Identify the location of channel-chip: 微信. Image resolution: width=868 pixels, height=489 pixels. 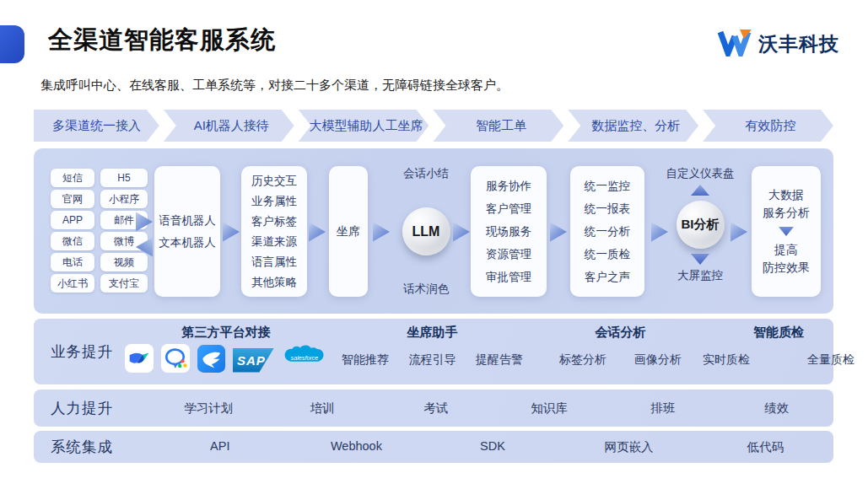
(73, 241).